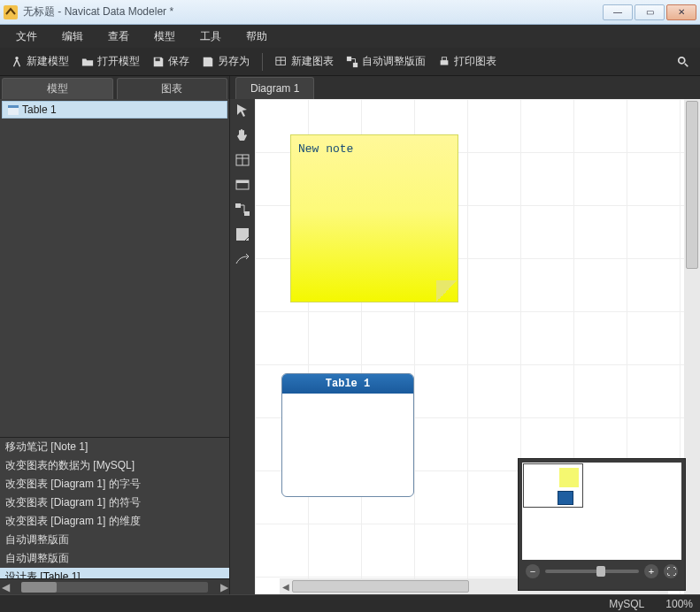  Describe the element at coordinates (692, 347) in the screenshot. I see `canvas-vertical-scrollbar` at that location.